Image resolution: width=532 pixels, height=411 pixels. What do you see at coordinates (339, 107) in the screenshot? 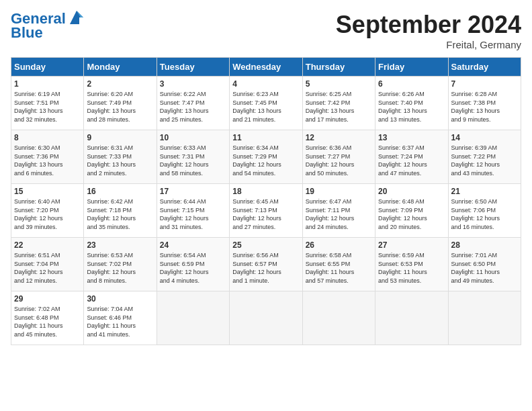
I see `day-info: Sunrise: 6:25 AM Sunset: 7:42 PM Dayligh…` at bounding box center [339, 107].